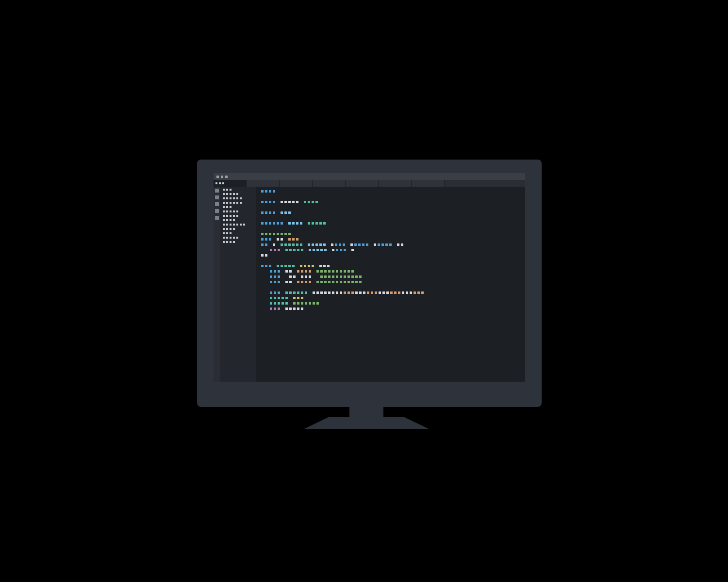 Image resolution: width=728 pixels, height=582 pixels. Describe the element at coordinates (366, 414) in the screenshot. I see `monitor-stand-neck` at that location.